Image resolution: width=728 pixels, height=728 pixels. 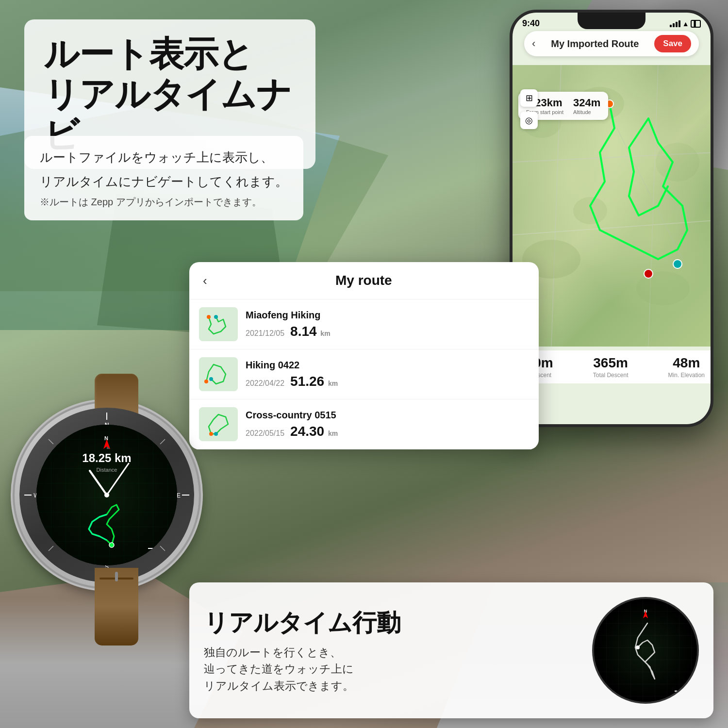 What do you see at coordinates (673, 44) in the screenshot?
I see `save-button: Save` at bounding box center [673, 44].